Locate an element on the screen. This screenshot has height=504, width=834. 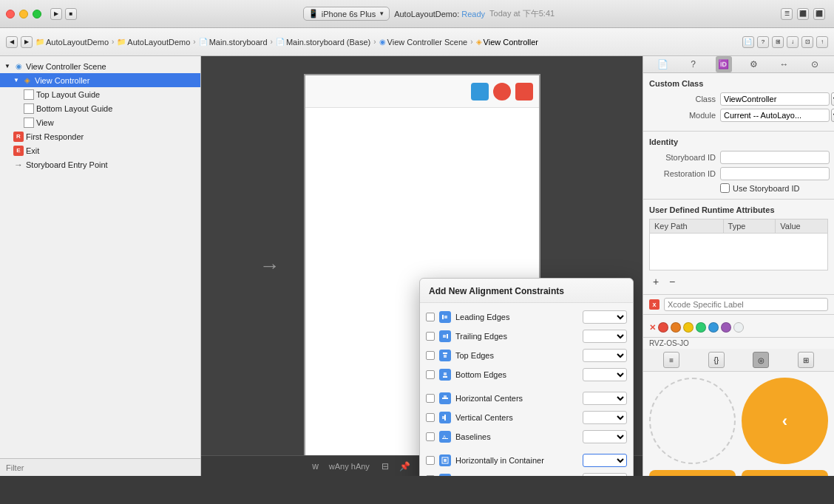
popup-body: Leading Edges Trailing Edges is located at coordinates (526, 389).